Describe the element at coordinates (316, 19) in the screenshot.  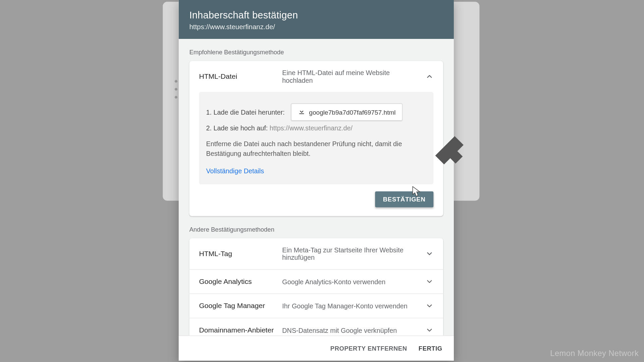
I see `dialog-header: Inhaberschaft bestätigen https://www.ste…` at that location.